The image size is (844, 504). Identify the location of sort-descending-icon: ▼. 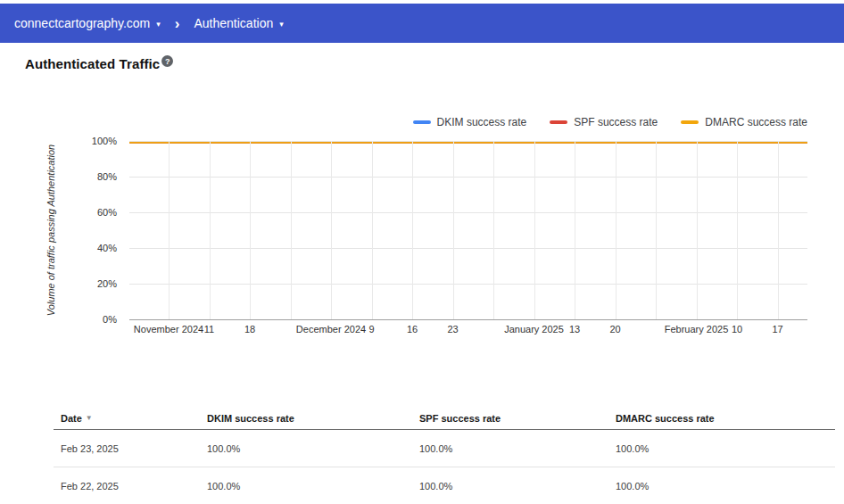
(89, 418).